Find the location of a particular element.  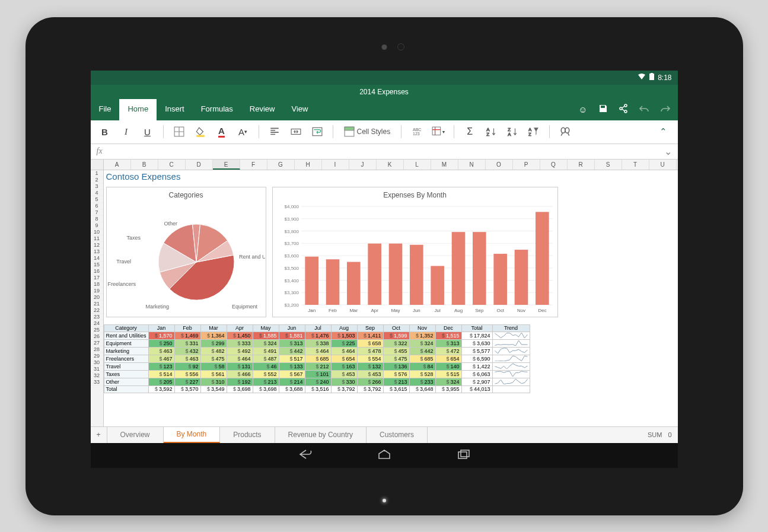

home-button is located at coordinates (384, 455).